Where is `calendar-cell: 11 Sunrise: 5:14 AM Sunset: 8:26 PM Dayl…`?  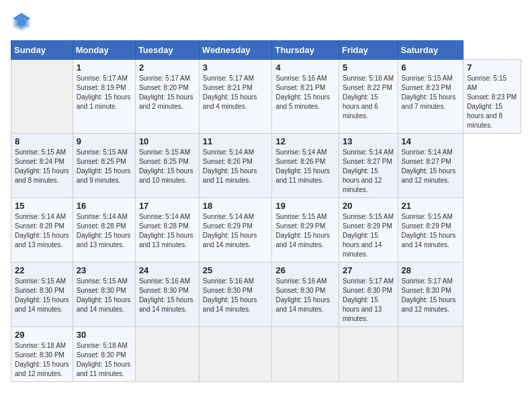
calendar-cell: 11 Sunrise: 5:14 AM Sunset: 8:26 PM Dayl… is located at coordinates (235, 166).